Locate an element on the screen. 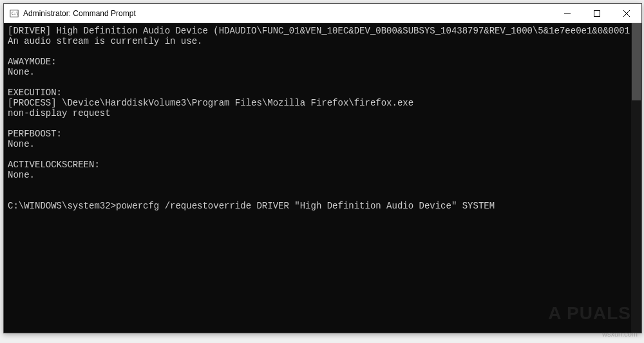  maximize-button is located at coordinates (597, 13).